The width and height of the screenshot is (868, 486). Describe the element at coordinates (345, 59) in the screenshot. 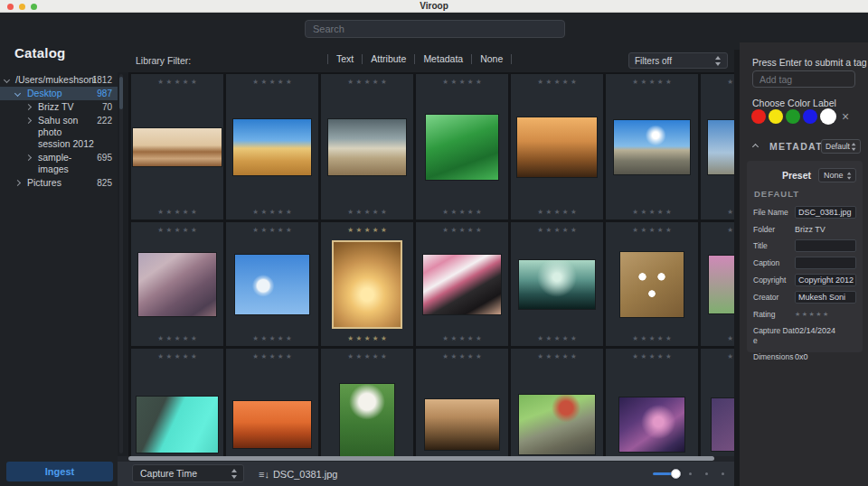

I see `filter-mode-text-button: Text` at that location.